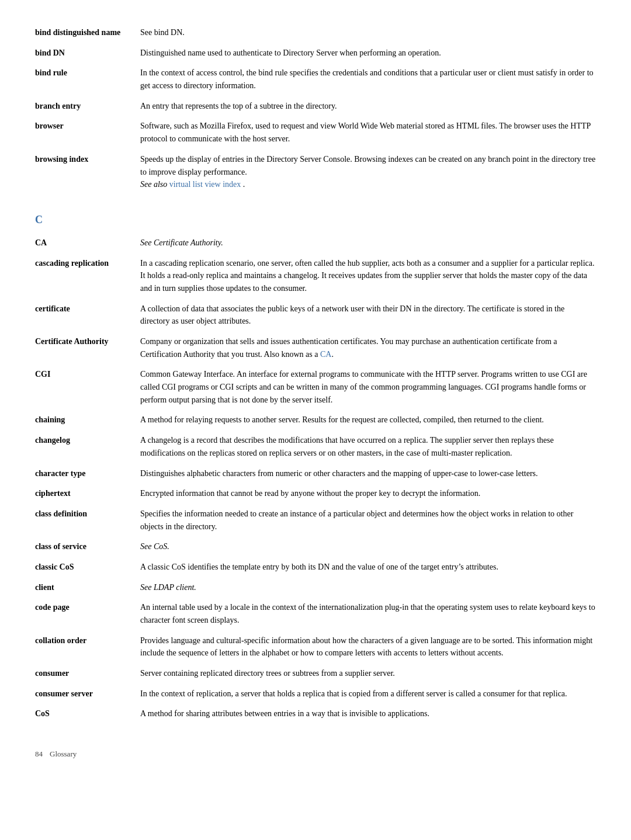 The width and height of the screenshot is (631, 840). Describe the element at coordinates (88, 133) in the screenshot. I see `term-cell: browser` at that location.